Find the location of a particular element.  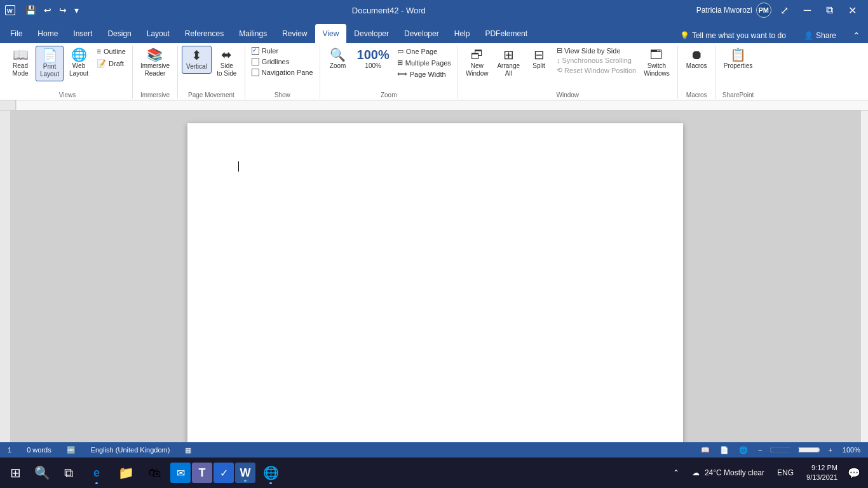

vertical-scrollbar is located at coordinates (864, 276).